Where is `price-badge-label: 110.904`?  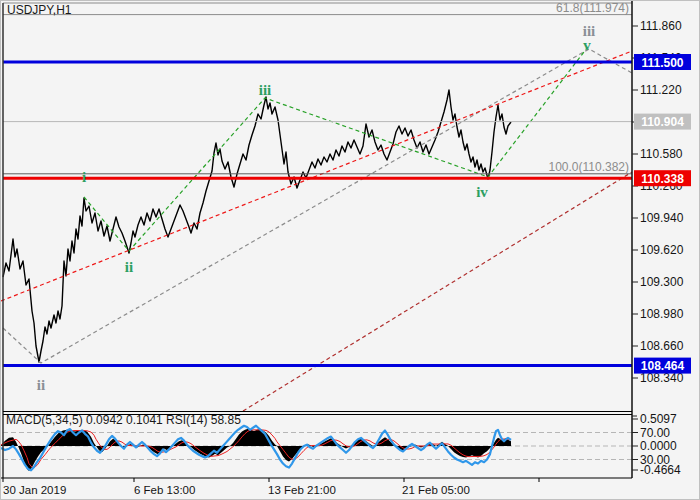
price-badge-label: 110.904 is located at coordinates (662, 122).